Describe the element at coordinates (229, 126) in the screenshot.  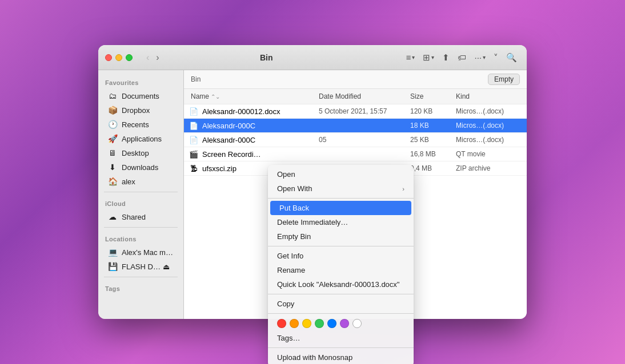
I see `file-name: Aleksandr-000C` at that location.